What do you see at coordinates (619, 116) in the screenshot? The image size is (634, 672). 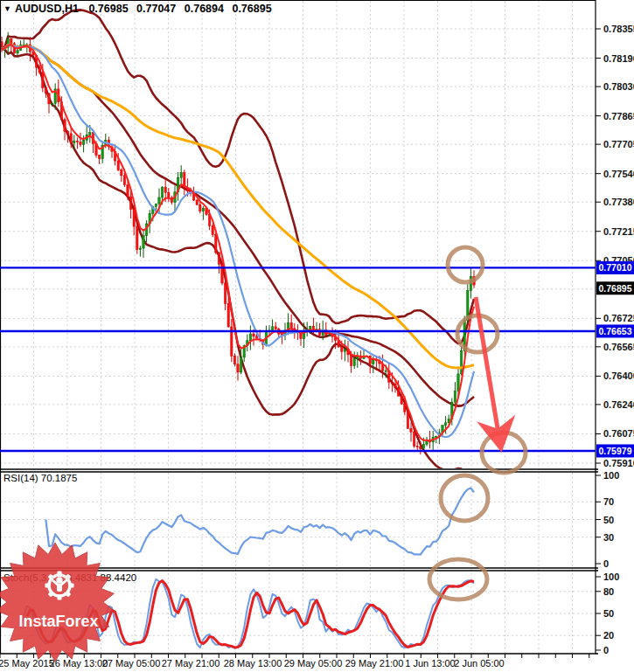 I see `price-tick-label: 0.77865` at bounding box center [619, 116].